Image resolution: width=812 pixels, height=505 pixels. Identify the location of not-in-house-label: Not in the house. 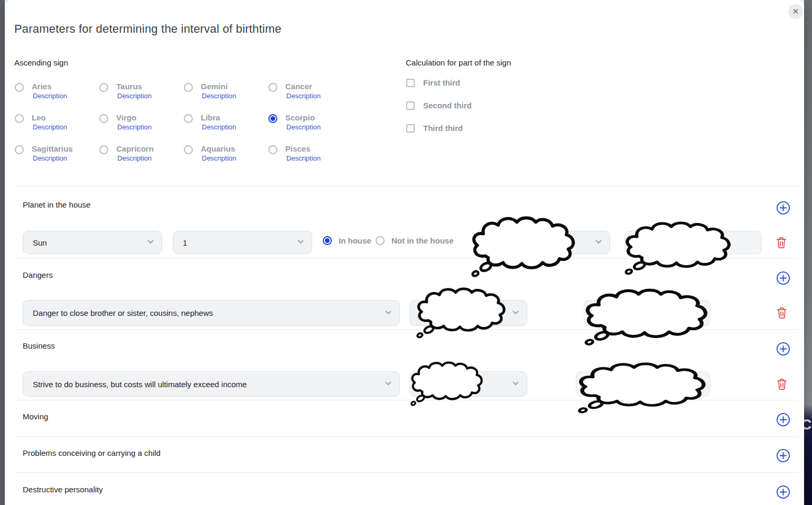
(423, 241).